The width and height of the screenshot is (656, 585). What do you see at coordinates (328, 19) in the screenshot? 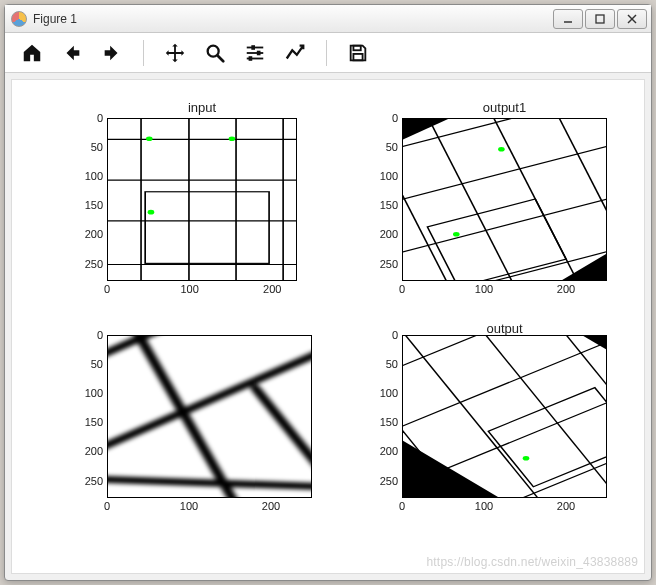
I see `titlebar: Figure 1` at bounding box center [328, 19].